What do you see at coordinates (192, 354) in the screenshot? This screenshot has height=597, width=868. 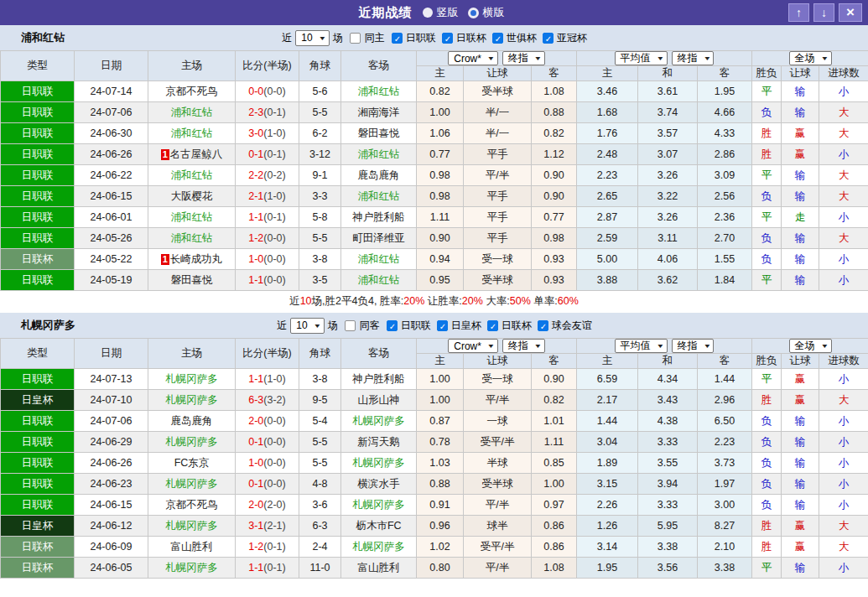 I see `col-home: 主场` at bounding box center [192, 354].